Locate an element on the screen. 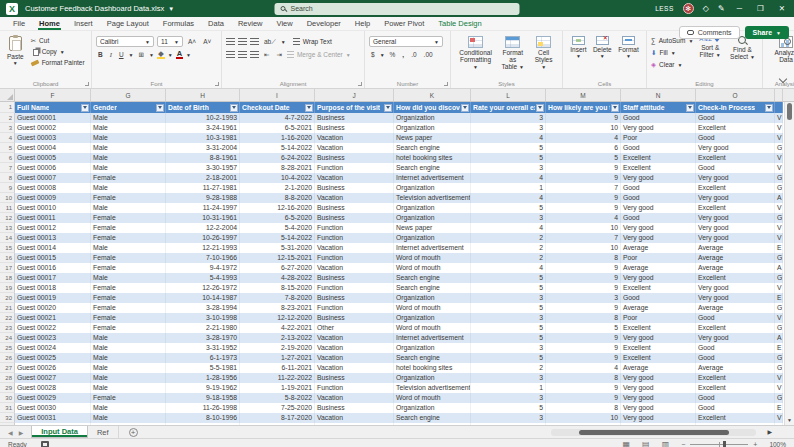  font-color-button: A is located at coordinates (180, 54).